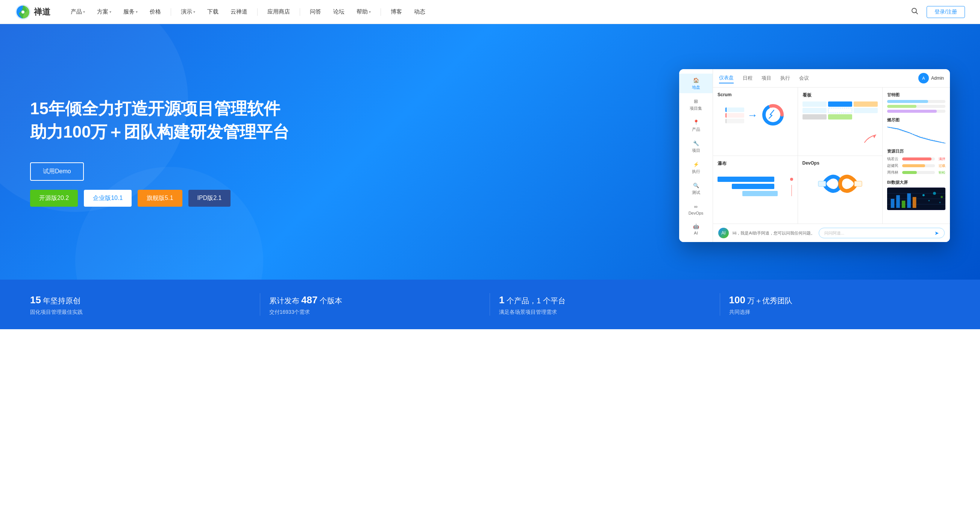  What do you see at coordinates (347, 120) in the screenshot?
I see `hero-title: 15年倾全力打造开源项目管理软件 助力100万＋团队构建研发管理平台` at bounding box center [347, 120].